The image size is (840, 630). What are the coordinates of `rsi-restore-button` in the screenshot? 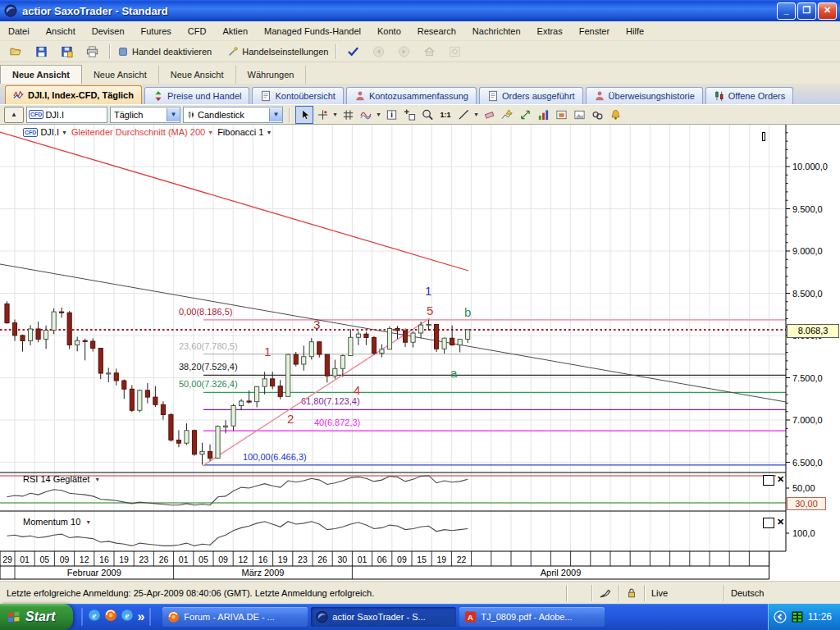 It's located at (769, 481).